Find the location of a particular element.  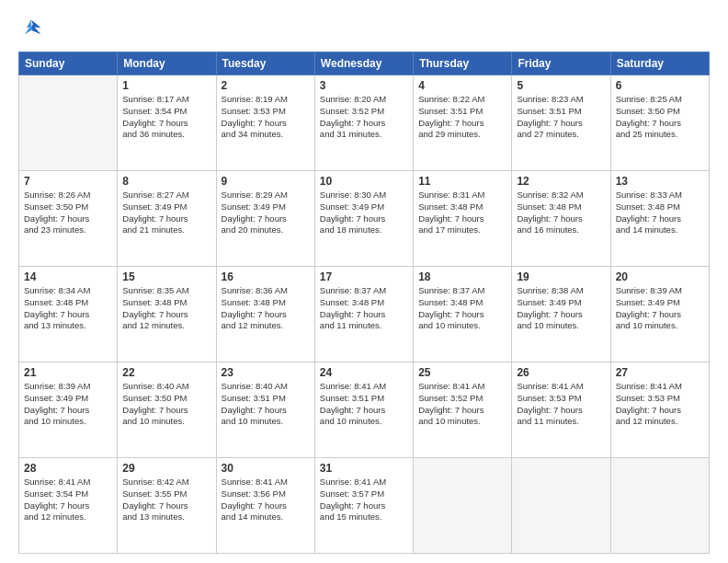

calendar-cell: 25Sunrise: 8:41 AMSunset: 3:52 PMDayligh… is located at coordinates (463, 410).